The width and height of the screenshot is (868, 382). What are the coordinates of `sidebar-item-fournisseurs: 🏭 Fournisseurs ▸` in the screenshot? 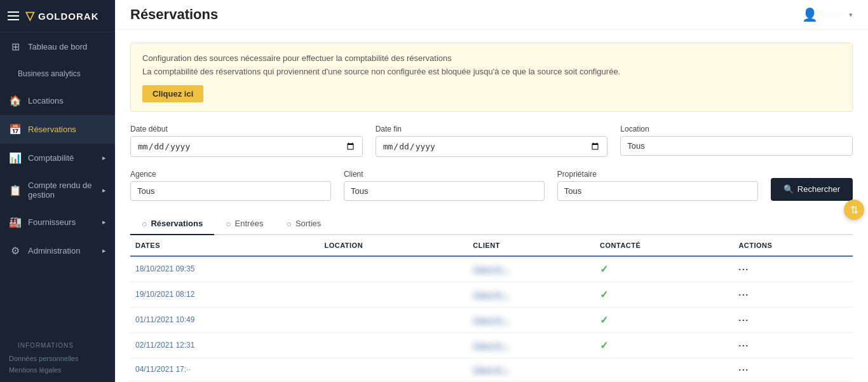 It's located at (57, 222).